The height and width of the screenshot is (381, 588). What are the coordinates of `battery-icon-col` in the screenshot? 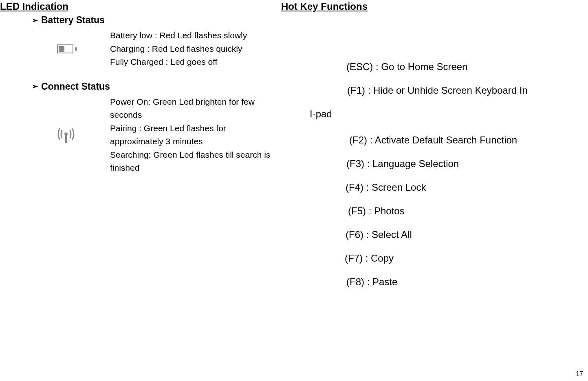 It's located at (84, 49).